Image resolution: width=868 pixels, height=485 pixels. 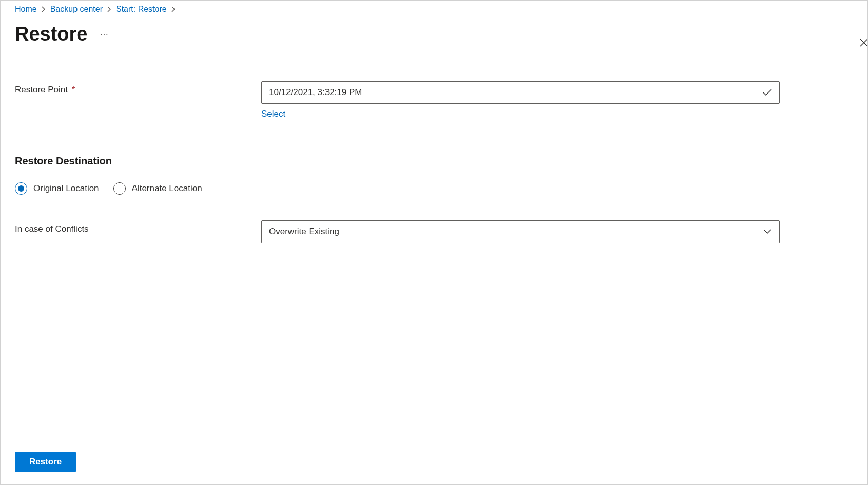 I want to click on conflicts-row: In case of Conflicts Overwrite Existing, so click(x=434, y=232).